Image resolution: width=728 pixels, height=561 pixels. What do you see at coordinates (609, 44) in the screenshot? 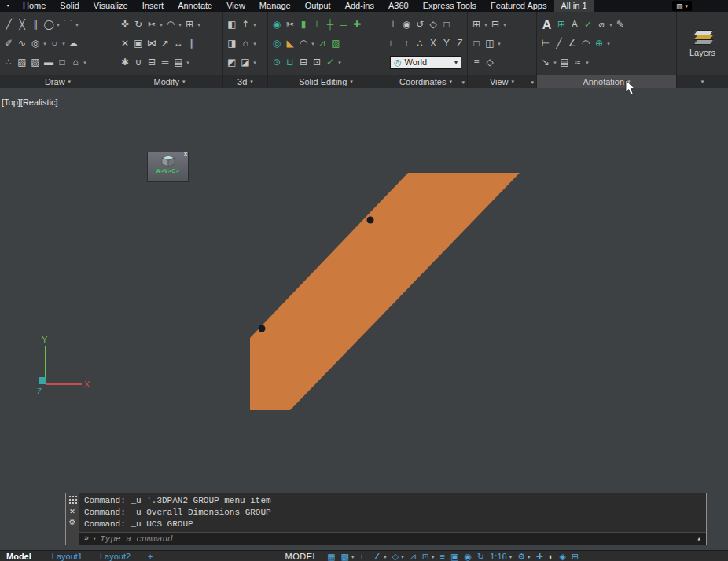
I see `dim-more-arrow: ▾` at bounding box center [609, 44].